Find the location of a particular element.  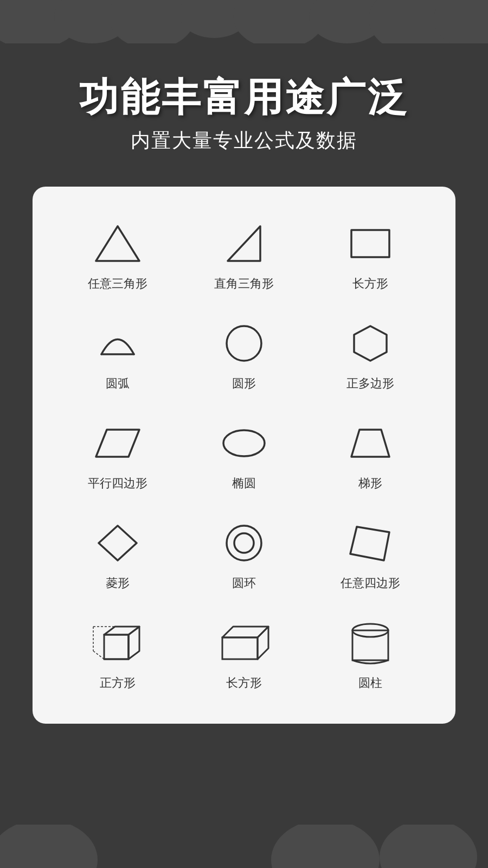

cube-label: 正方形 is located at coordinates (118, 683).